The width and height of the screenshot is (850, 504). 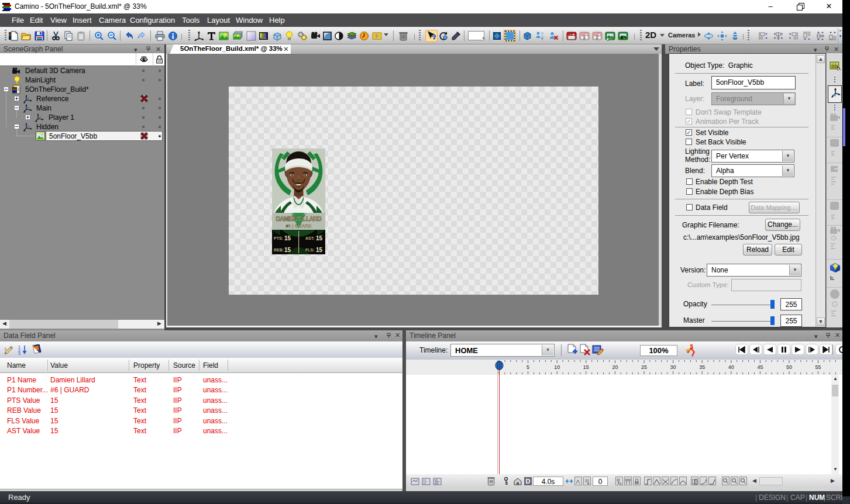 What do you see at coordinates (673, 367) in the screenshot?
I see `svg-text: 30` at bounding box center [673, 367].